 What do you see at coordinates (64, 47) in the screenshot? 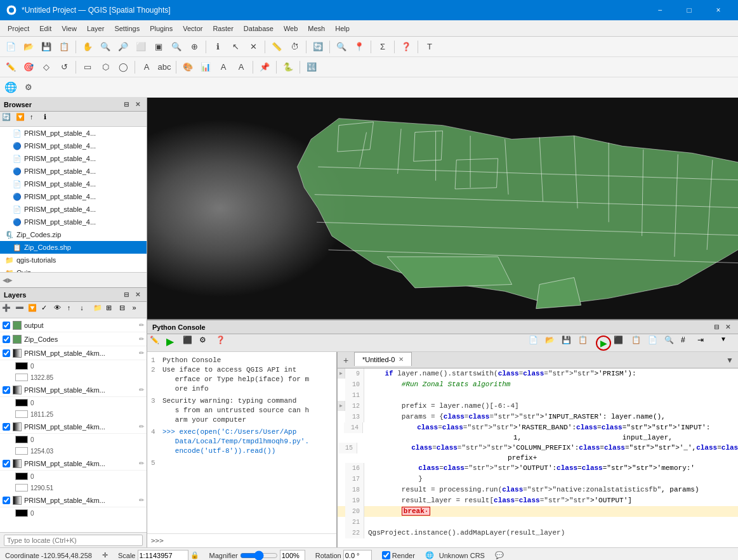
I see `save-as-button: 📋` at bounding box center [64, 47].